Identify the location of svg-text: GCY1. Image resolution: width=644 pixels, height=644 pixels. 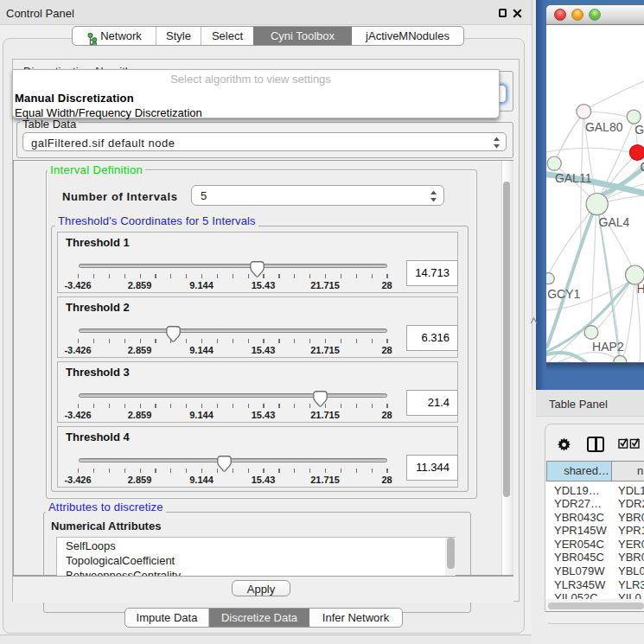
(564, 294).